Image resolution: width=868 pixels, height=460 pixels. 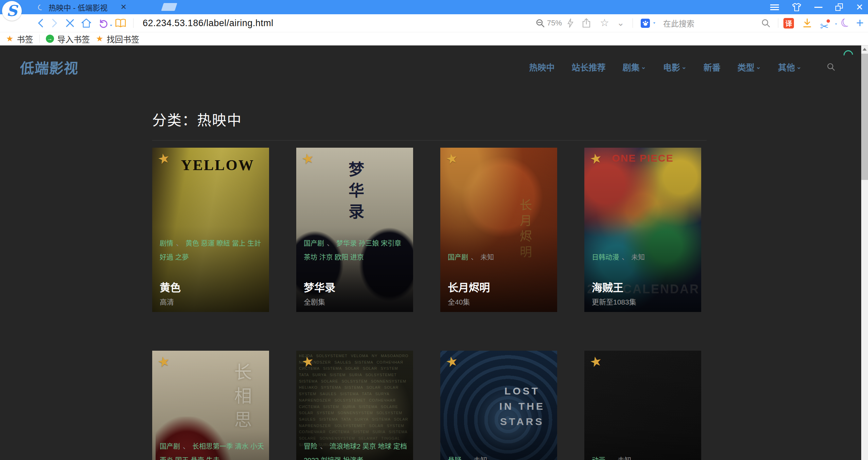 What do you see at coordinates (92, 7) in the screenshot?
I see `browser-tab: 热映中 - 低端影视 ✕` at bounding box center [92, 7].